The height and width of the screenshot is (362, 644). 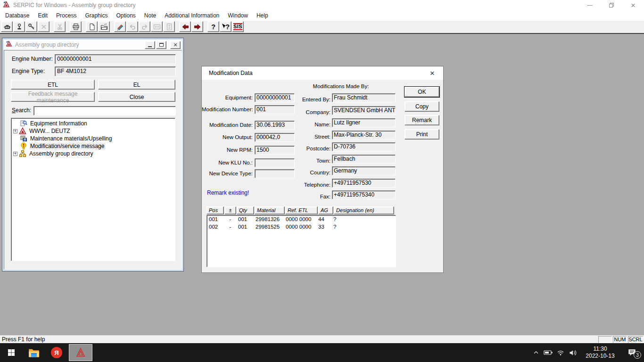 I want to click on tree-item-www-deutz: + WWW... DEUTZ, so click(x=93, y=131).